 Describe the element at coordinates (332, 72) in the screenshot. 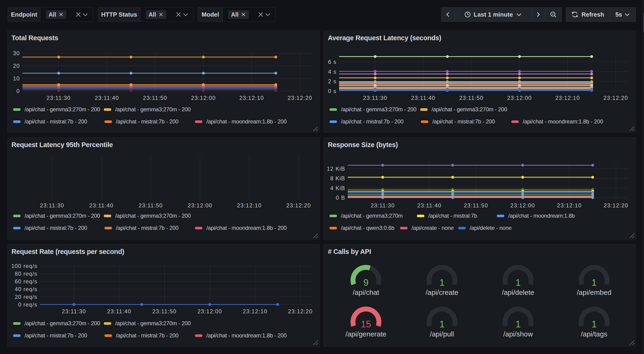

I see `svg-text: 4 s` at that location.